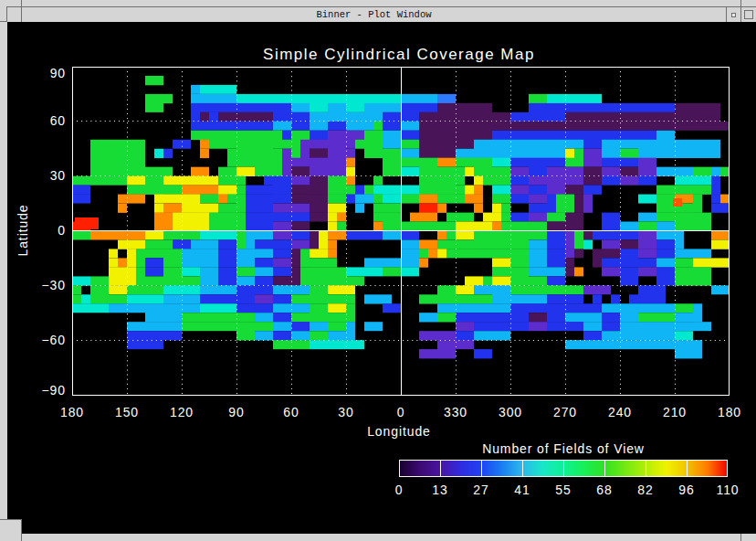  What do you see at coordinates (480, 490) in the screenshot?
I see `svg-text: 27` at bounding box center [480, 490].